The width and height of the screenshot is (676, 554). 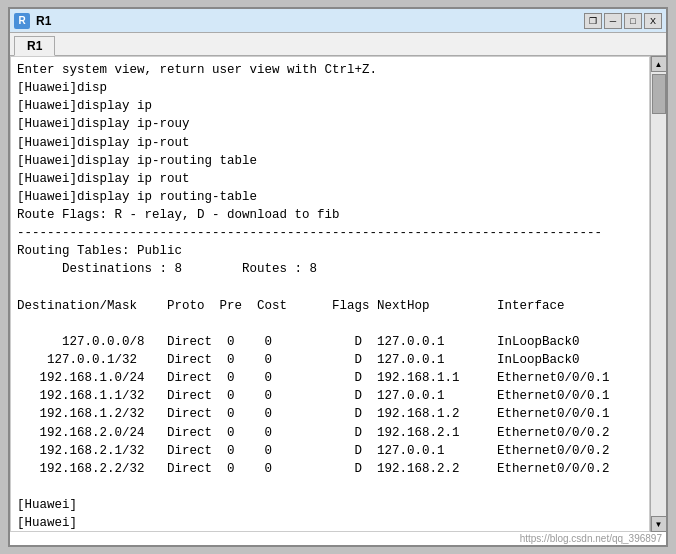 What do you see at coordinates (22, 21) in the screenshot?
I see `app-icon: R` at bounding box center [22, 21].